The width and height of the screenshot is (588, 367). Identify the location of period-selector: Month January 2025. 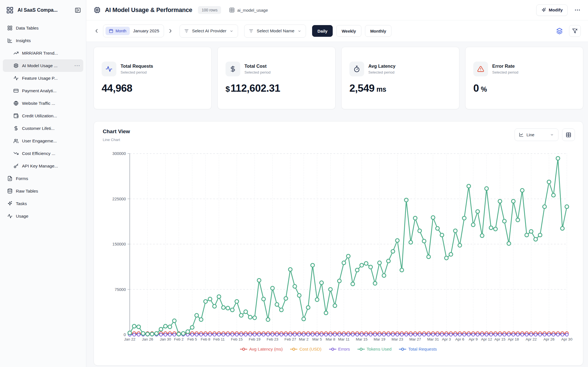
(134, 31).